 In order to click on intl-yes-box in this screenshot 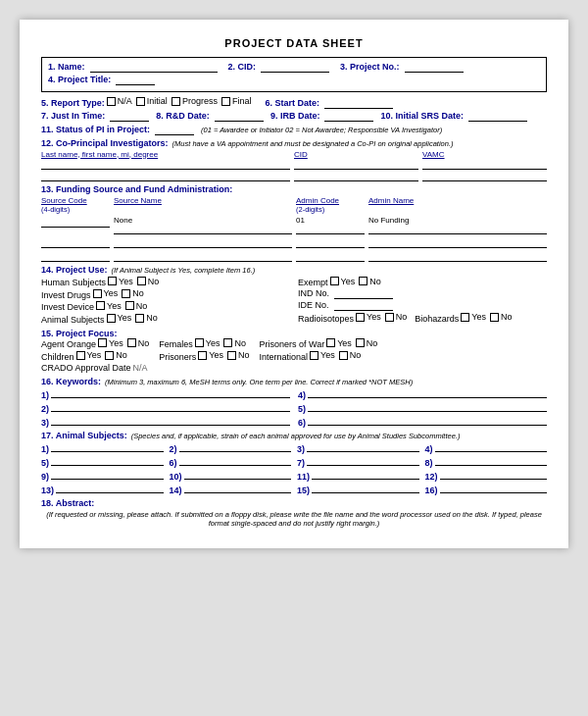, I will do `click(314, 355)`.